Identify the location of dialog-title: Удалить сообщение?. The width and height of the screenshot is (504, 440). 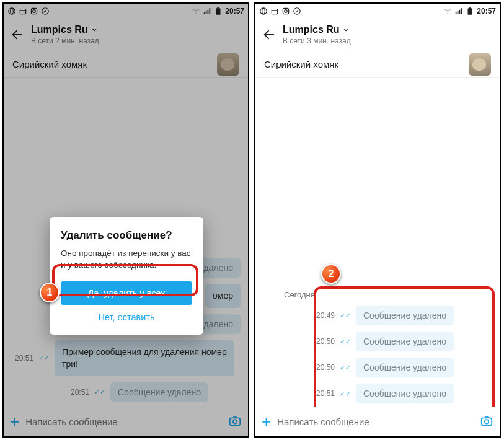
(126, 235).